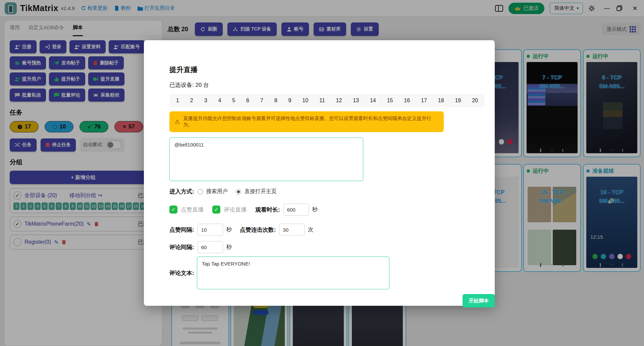 The height and width of the screenshot is (346, 644). Describe the element at coordinates (424, 101) in the screenshot. I see `device-number: 17` at that location.